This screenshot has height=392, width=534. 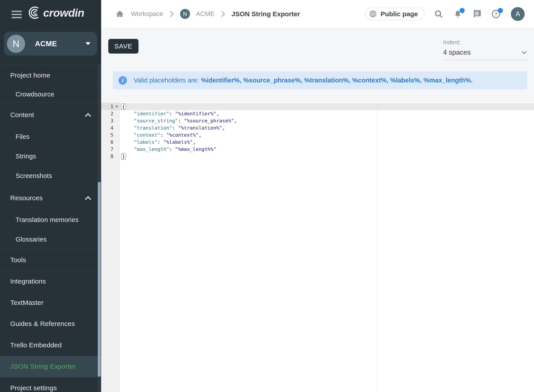 What do you see at coordinates (327, 107) in the screenshot?
I see `code-text: {` at bounding box center [327, 107].